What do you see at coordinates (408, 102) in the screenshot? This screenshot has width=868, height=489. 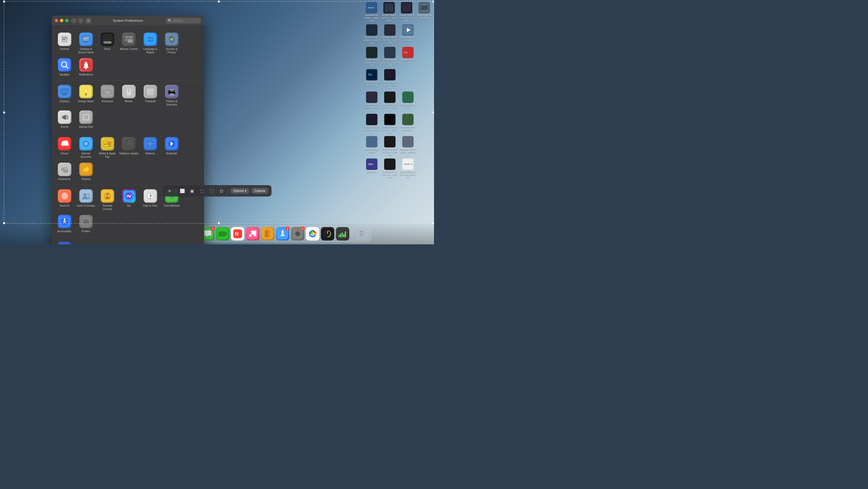 I see `desktop-file-cinebench: CINEBENCH_R15` at bounding box center [408, 102].